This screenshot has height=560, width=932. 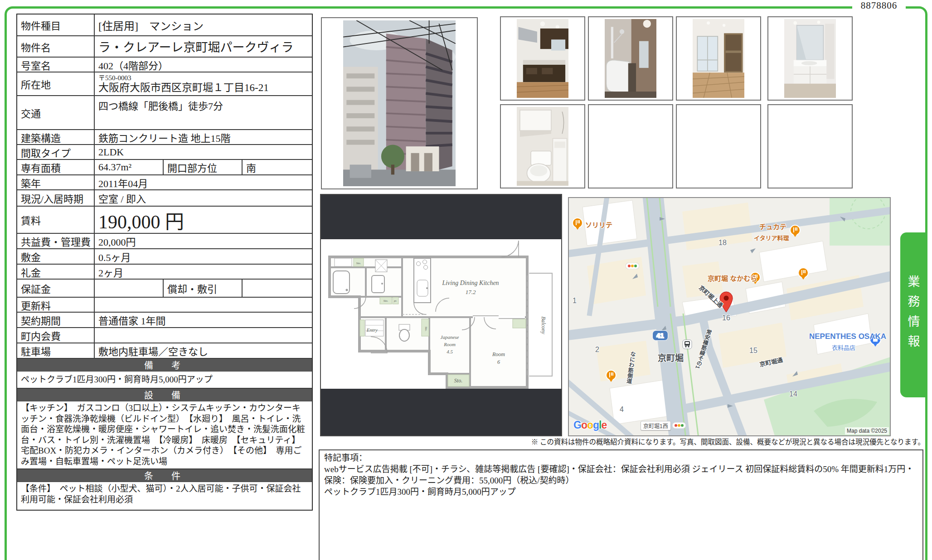 I want to click on map-label-restaurant-sub: イタリア料理, so click(x=772, y=237).